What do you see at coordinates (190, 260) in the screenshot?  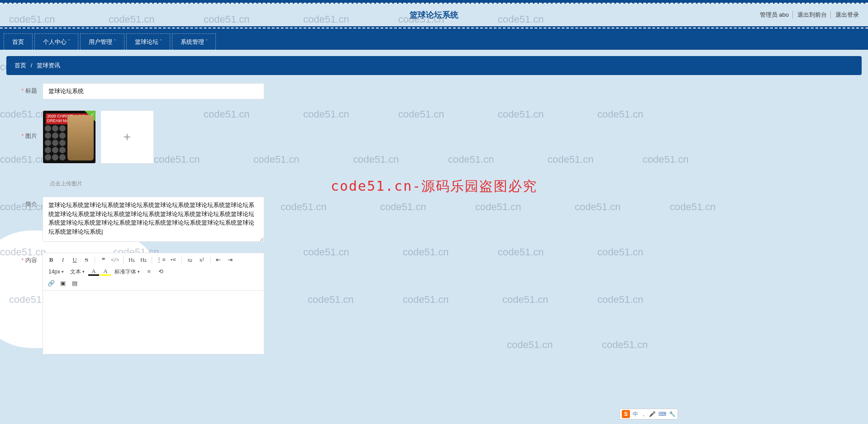 I see `subscript-button: x₂` at bounding box center [190, 260].